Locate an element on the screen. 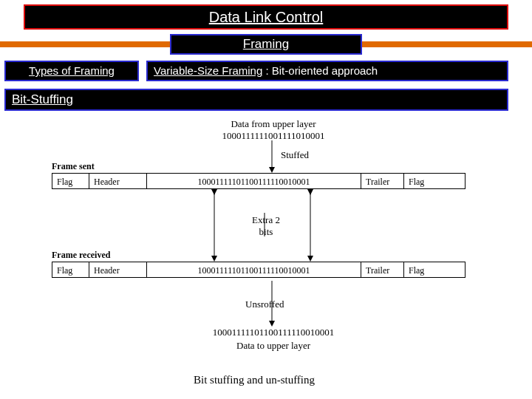 The height and width of the screenshot is (399, 532). bit-stuffing-box: Bit-Stuffing is located at coordinates (256, 100).